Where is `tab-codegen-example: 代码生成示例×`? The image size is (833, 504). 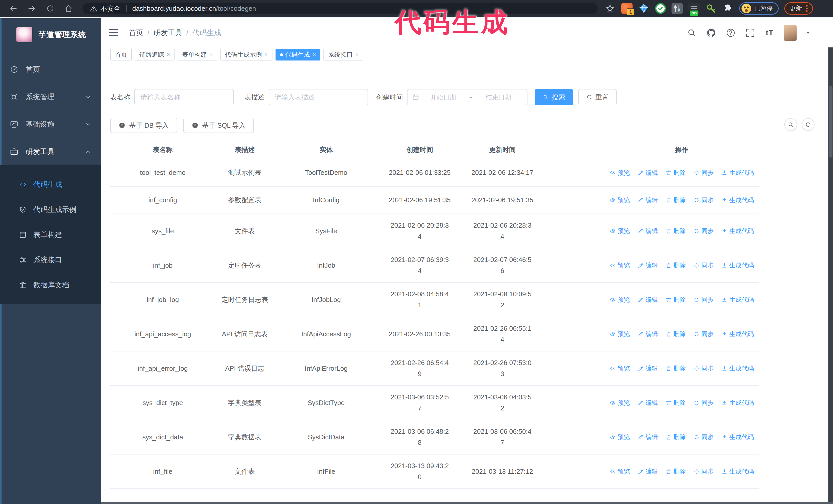 tab-codegen-example: 代码生成示例× is located at coordinates (246, 55).